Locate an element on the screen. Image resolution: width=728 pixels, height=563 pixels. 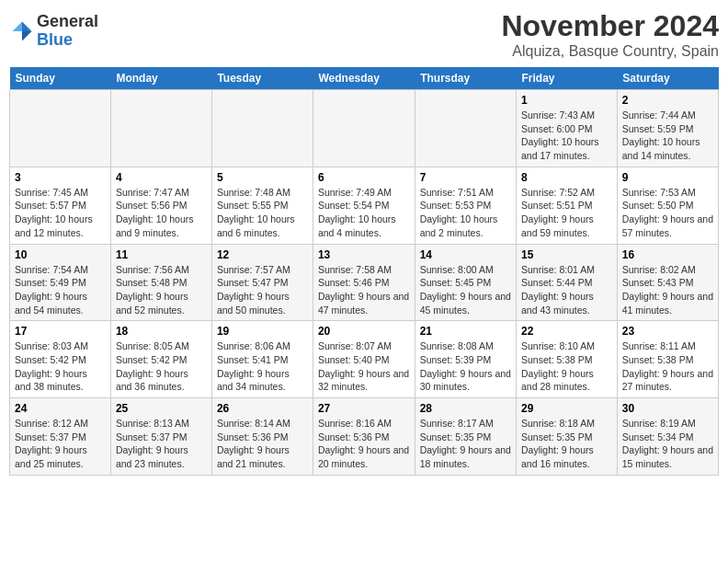
day-info: Sunrise: 8:13 AM Sunset: 5:37 PM Dayligh… is located at coordinates (162, 443).